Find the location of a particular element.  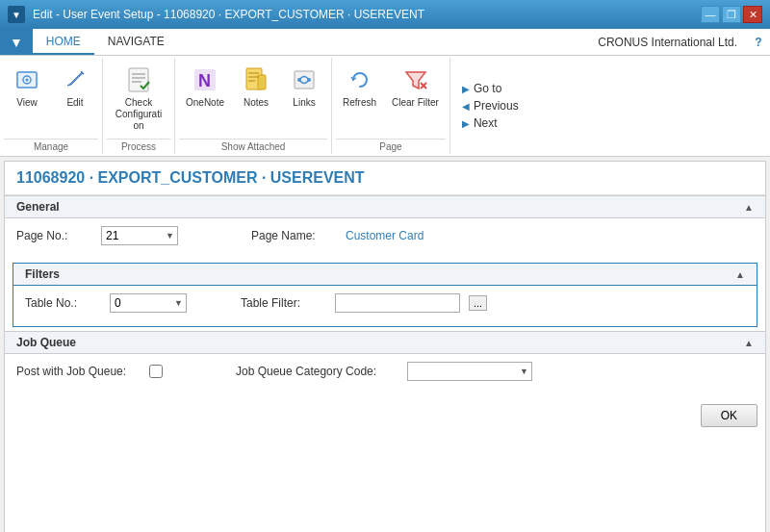

links-label: Links is located at coordinates (304, 103).